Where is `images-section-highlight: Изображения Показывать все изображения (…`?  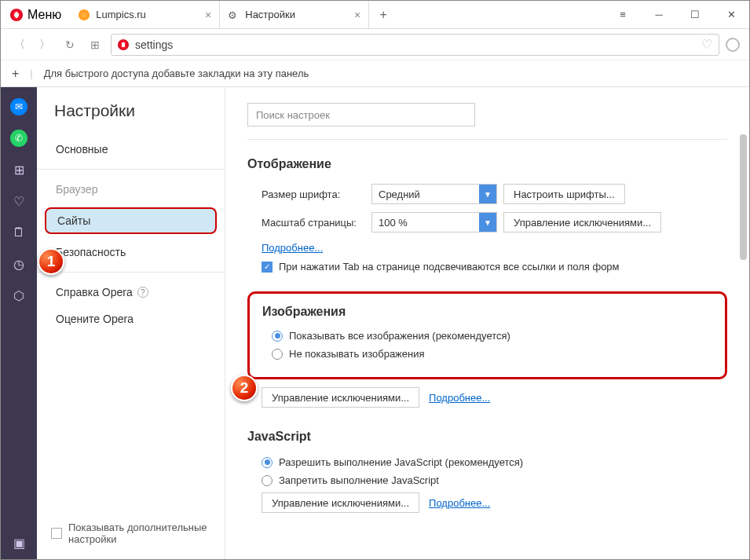 images-section-highlight: Изображения Показывать все изображения (… is located at coordinates (487, 335).